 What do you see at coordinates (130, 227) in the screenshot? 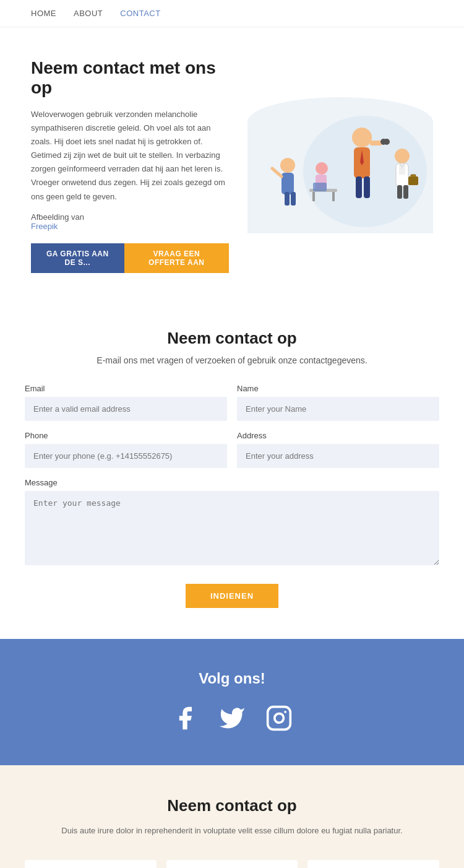
I see `freepik-link: Freepik` at bounding box center [130, 227].